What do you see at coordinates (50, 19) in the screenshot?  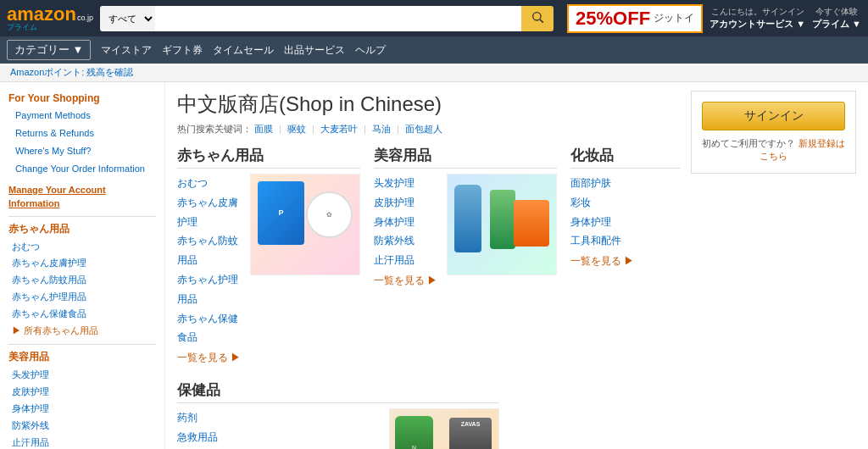 I see `logo: amazon co.jp プライム` at bounding box center [50, 19].